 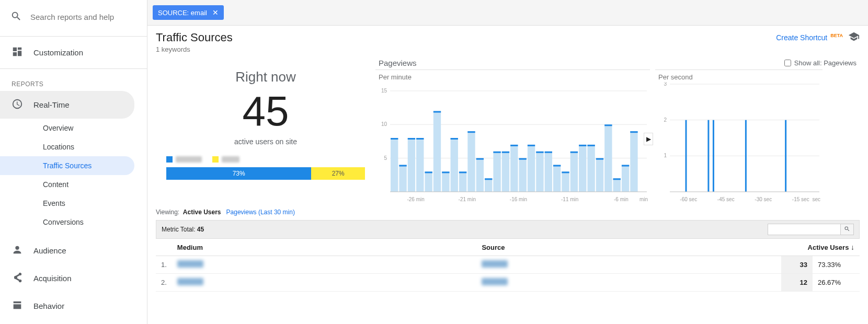 I want to click on nav-acquisition: Acquisition, so click(x=67, y=278).